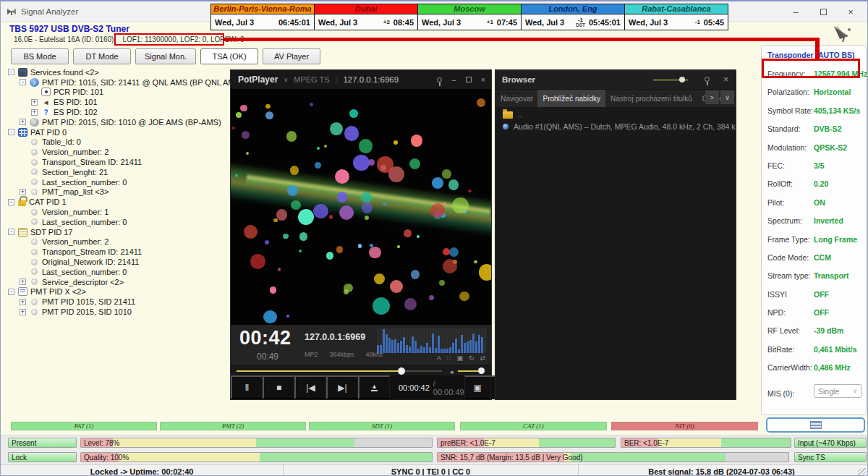  Describe the element at coordinates (712, 97) in the screenshot. I see `tabs-scroll-next-button: >` at that location.